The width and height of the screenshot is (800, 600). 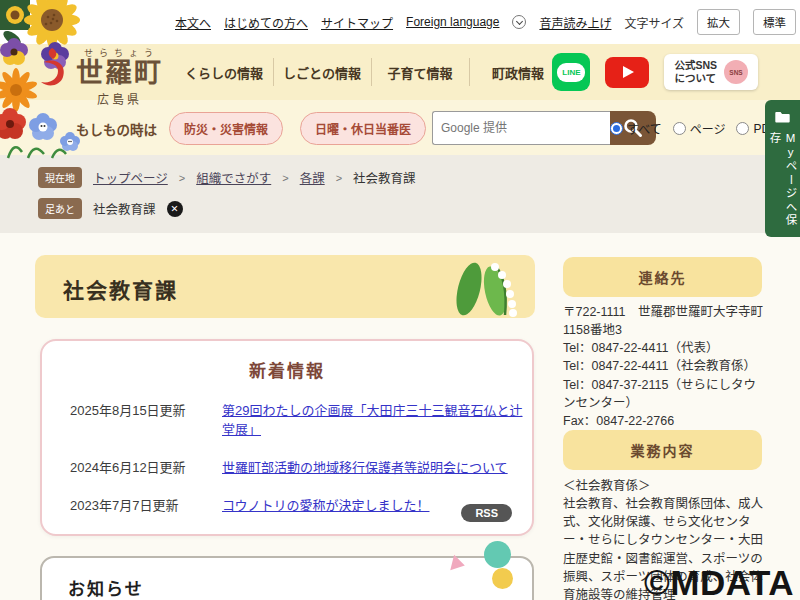 What do you see at coordinates (120, 289) in the screenshot?
I see `page-title: 社会教育課` at bounding box center [120, 289].